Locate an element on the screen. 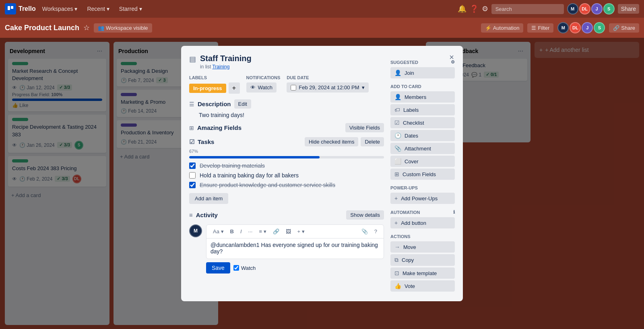  filter-button: ☰ Filter is located at coordinates (540, 28).